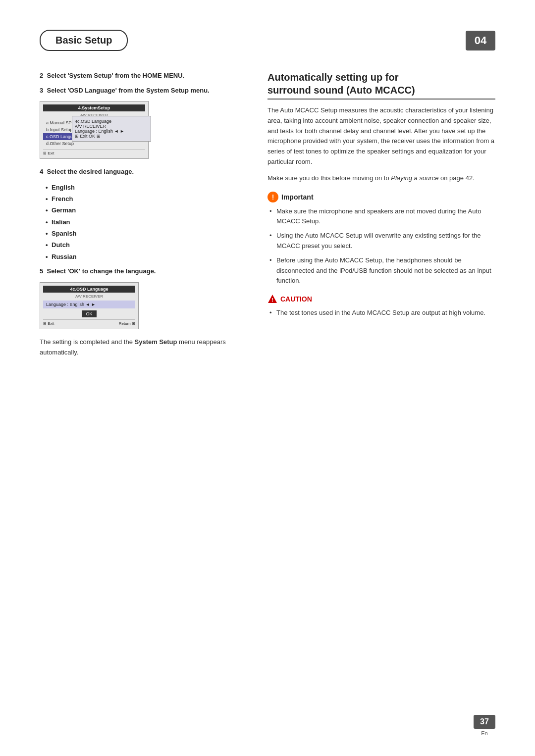 The height and width of the screenshot is (756, 535). I want to click on screen2-title: 4c.OSD Language, so click(89, 289).